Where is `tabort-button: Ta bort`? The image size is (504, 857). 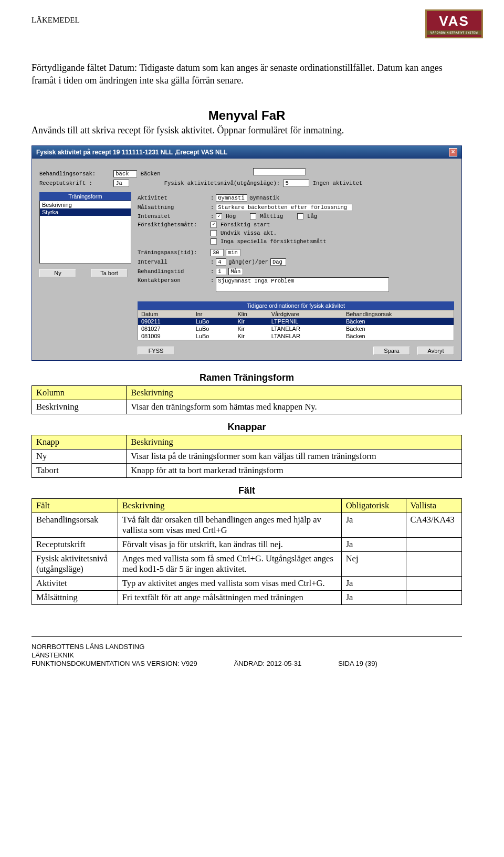 tabort-button: Ta bort is located at coordinates (109, 273).